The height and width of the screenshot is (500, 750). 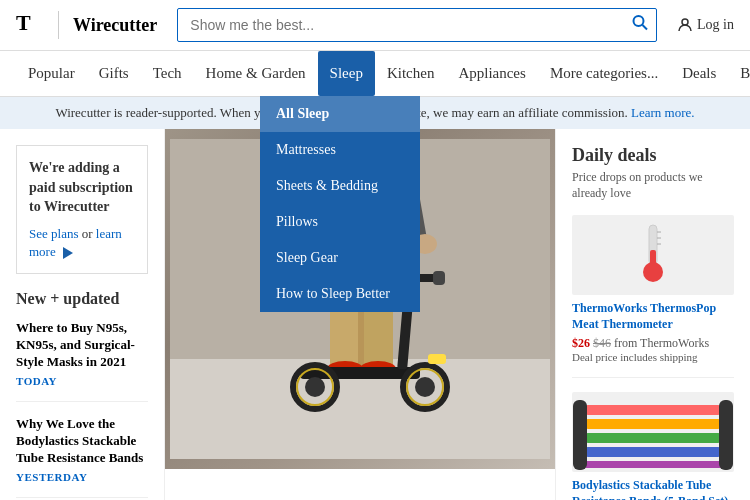 I want to click on deal-item: ThermoWorks ThermosPop Meat Thermometer …, so click(x=653, y=296).